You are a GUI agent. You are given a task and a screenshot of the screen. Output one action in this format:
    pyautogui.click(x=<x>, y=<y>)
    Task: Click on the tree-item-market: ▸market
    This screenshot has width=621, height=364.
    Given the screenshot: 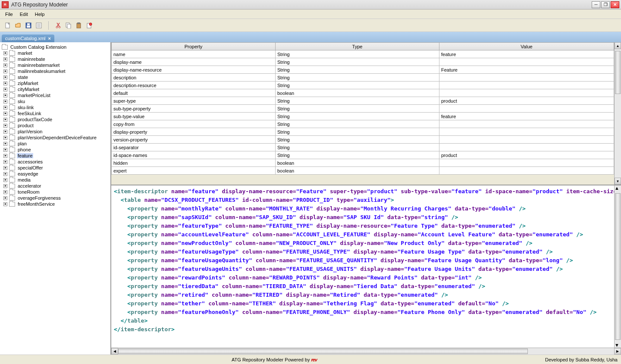 What is the action you would take?
    pyautogui.click(x=55, y=53)
    